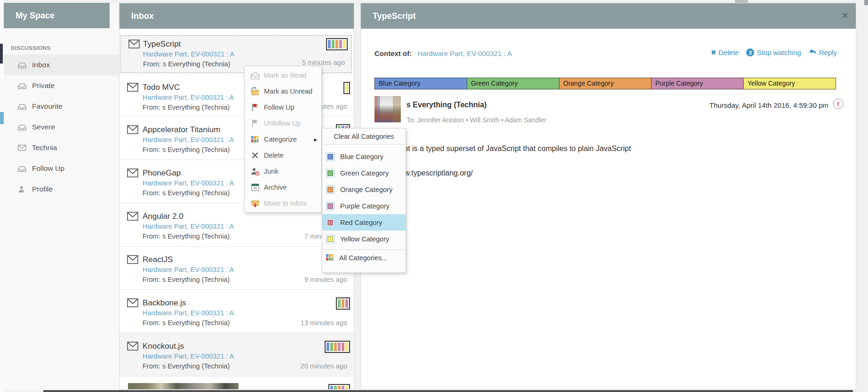 The height and width of the screenshot is (392, 868). Describe the element at coordinates (330, 239) in the screenshot. I see `yellow-swatch-fill` at that location.